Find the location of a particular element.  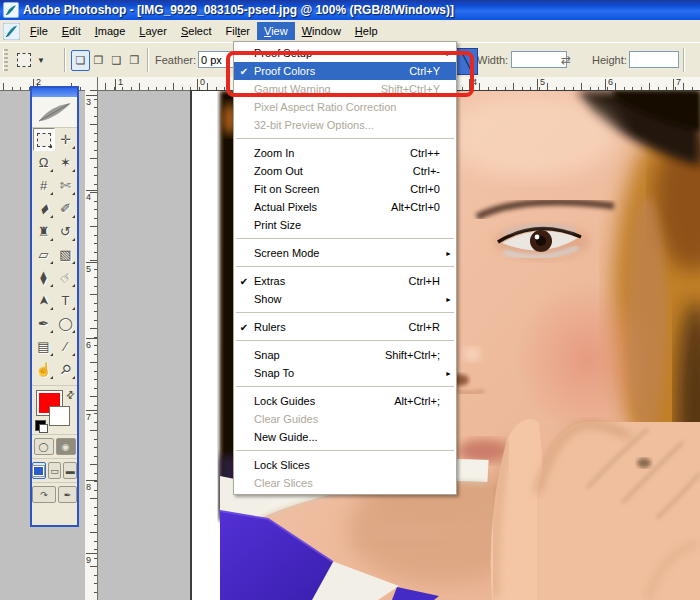

brush-tool: ✐ is located at coordinates (66, 208).